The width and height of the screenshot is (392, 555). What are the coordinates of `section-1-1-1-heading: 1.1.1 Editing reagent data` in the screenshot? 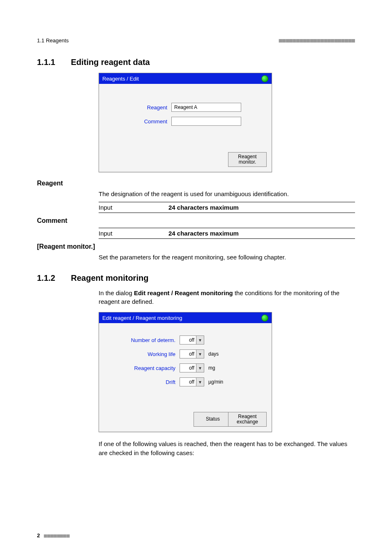 It's located at (196, 62).